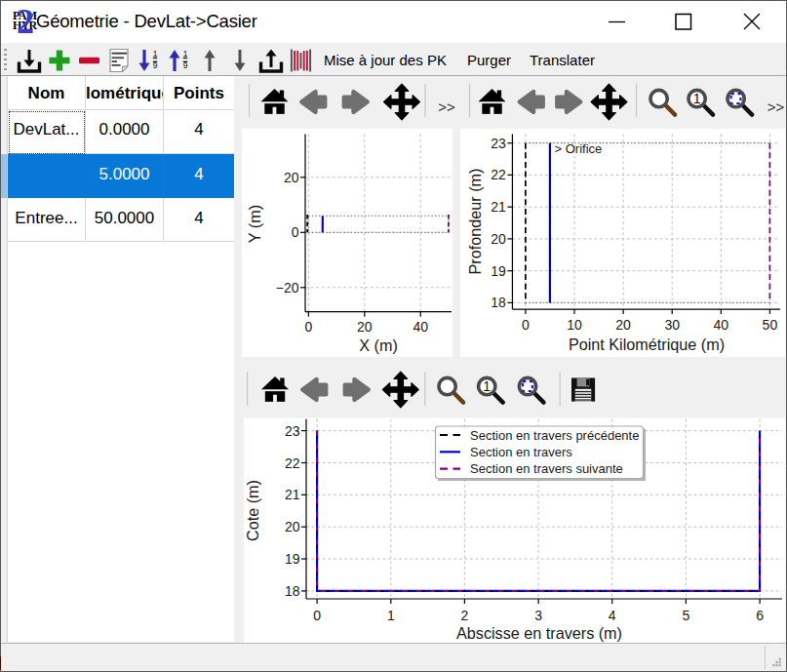 Image resolution: width=787 pixels, height=672 pixels. What do you see at coordinates (253, 511) in the screenshot?
I see `svg-text: Cote (m)` at bounding box center [253, 511].